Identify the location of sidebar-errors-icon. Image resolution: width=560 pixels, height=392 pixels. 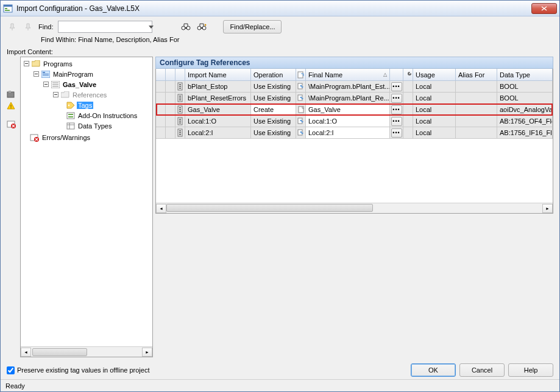
(12, 125).